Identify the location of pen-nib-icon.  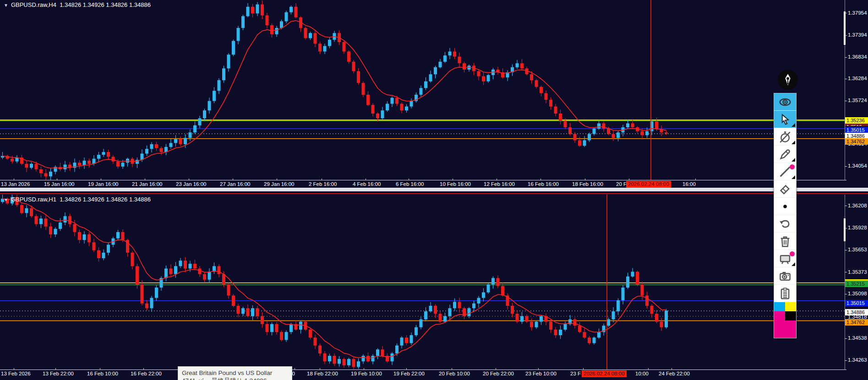
(788, 80).